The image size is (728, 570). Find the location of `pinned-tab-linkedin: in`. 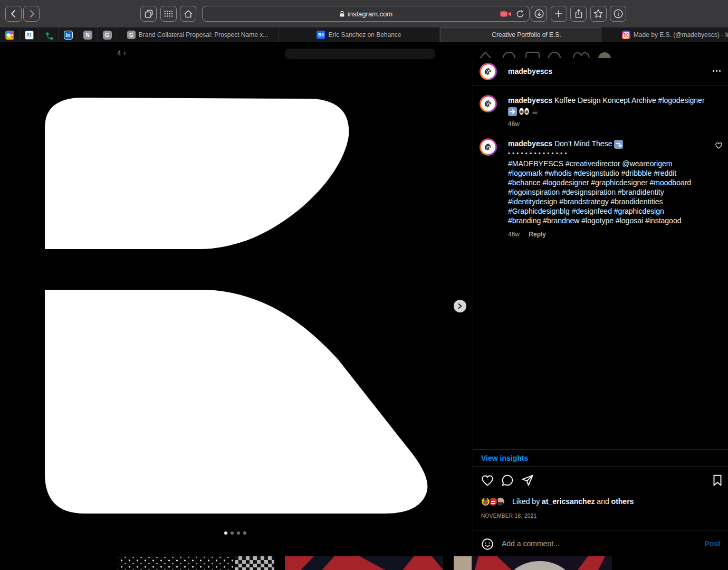

pinned-tab-linkedin: in is located at coordinates (69, 35).